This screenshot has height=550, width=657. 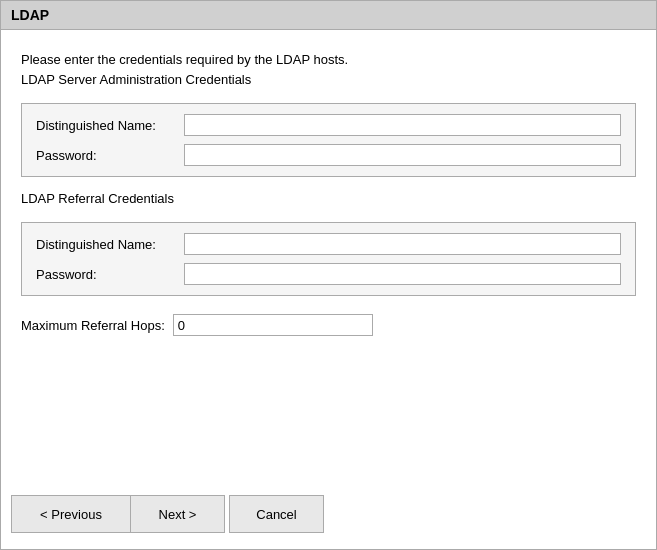 I want to click on server-dn-row: Distinguished Name:, so click(x=328, y=125).